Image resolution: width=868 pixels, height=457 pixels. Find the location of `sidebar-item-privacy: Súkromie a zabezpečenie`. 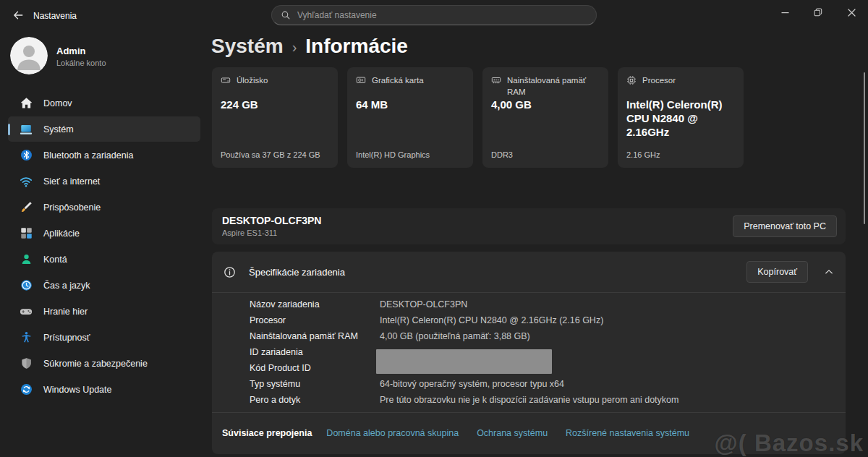

sidebar-item-privacy: Súkromie a zabezpečenie is located at coordinates (104, 363).